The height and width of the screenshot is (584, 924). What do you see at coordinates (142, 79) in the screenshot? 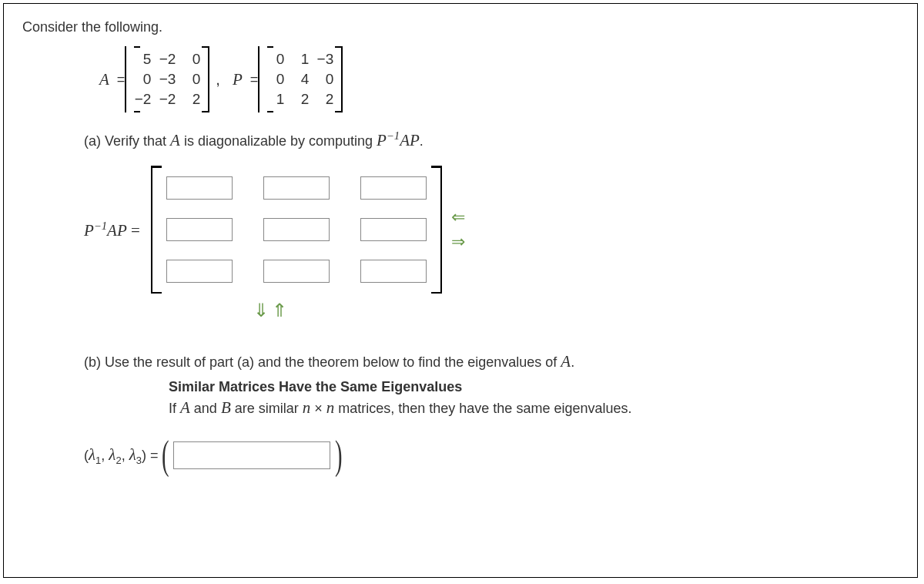
I see `A-1-0: 0` at bounding box center [142, 79].